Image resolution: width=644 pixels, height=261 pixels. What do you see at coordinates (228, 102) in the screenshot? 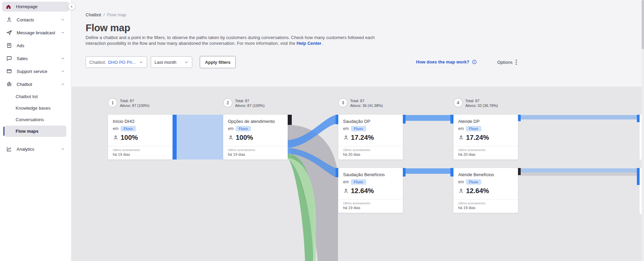
I see `column-number: 2` at bounding box center [228, 102].